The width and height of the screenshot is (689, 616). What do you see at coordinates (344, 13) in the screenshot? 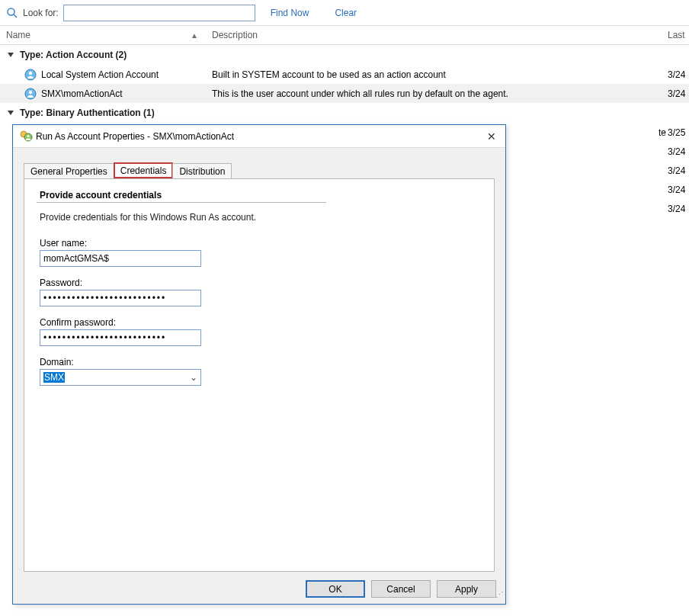
I see `search-toolbar: Look for: Find Now Clear` at bounding box center [344, 13].